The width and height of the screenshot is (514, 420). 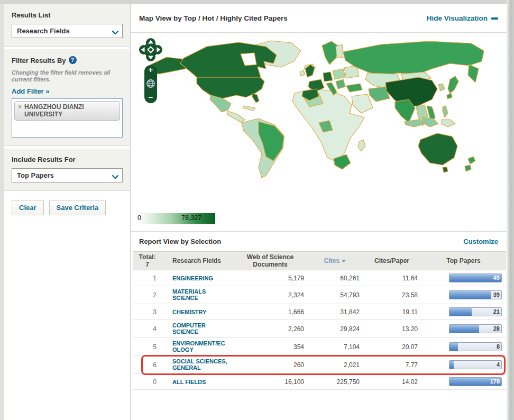 I want to click on top-papers-bar: 49, so click(x=475, y=278).